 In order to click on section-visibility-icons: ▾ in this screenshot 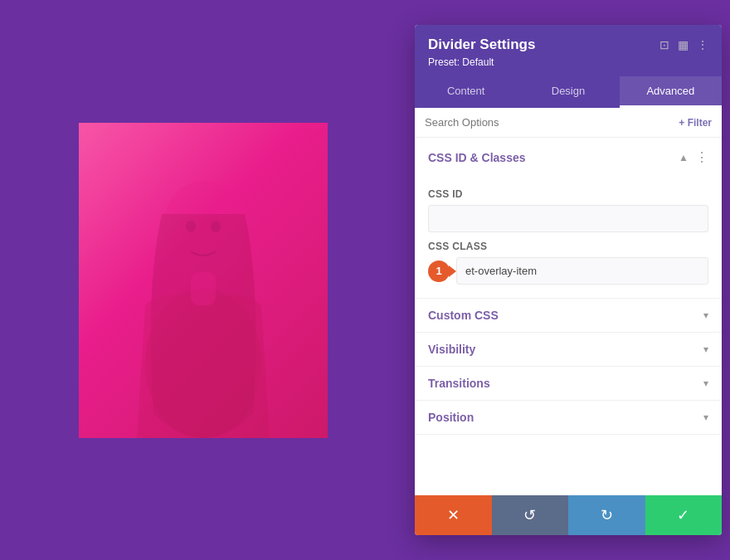, I will do `click(706, 349)`.